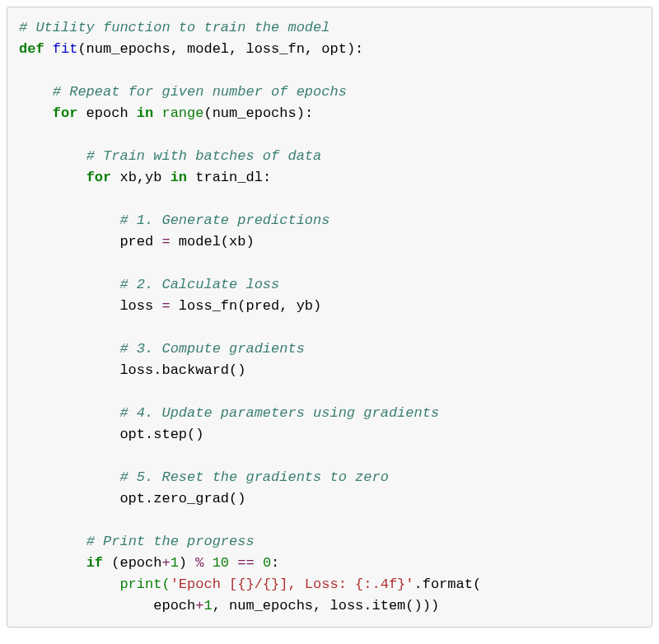  What do you see at coordinates (183, 499) in the screenshot?
I see `opt-zero-grad: opt.zero_grad()` at bounding box center [183, 499].